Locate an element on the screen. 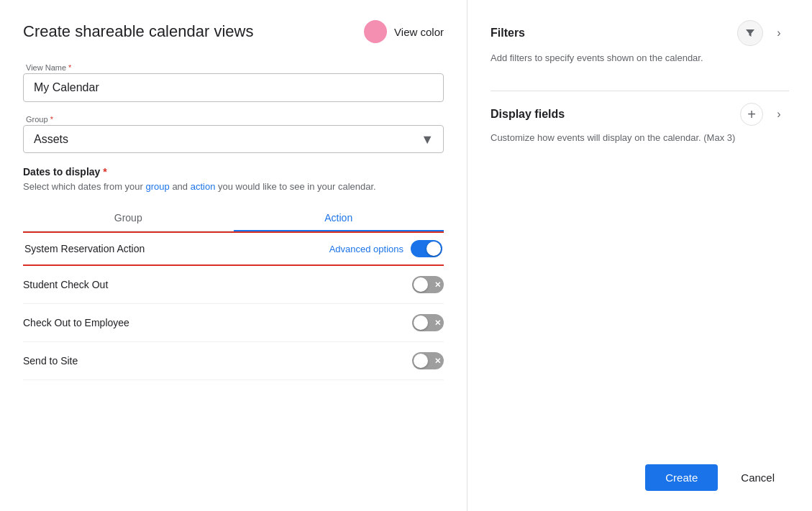 The height and width of the screenshot is (511, 812). toggle-student-checkout: ✕ is located at coordinates (428, 285).